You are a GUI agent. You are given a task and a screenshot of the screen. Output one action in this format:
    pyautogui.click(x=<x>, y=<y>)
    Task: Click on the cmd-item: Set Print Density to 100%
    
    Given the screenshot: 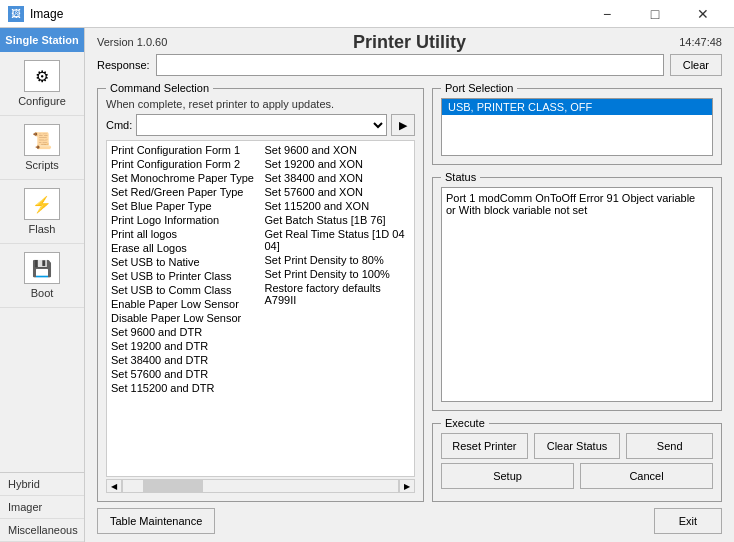 What is the action you would take?
    pyautogui.click(x=338, y=274)
    